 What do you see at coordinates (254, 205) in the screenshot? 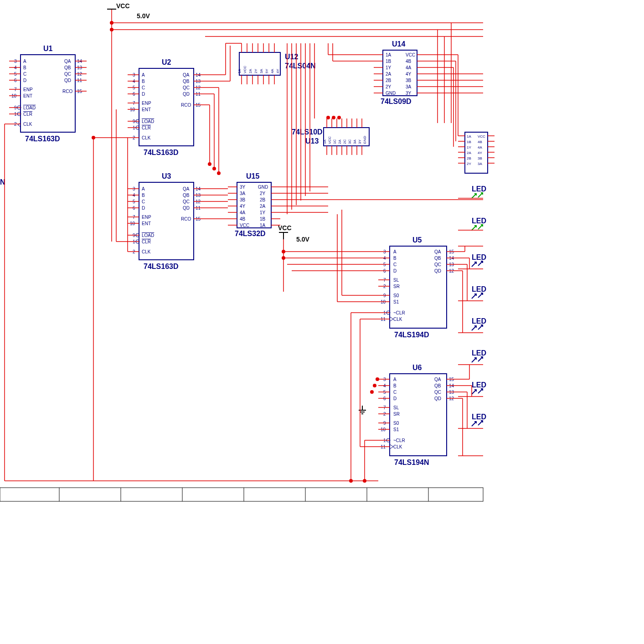
I see `ic-u15: U15 74LS32D 3YGND 3A2Y 3B2B 4Y2A 4A1Y 4B…` at bounding box center [254, 205].